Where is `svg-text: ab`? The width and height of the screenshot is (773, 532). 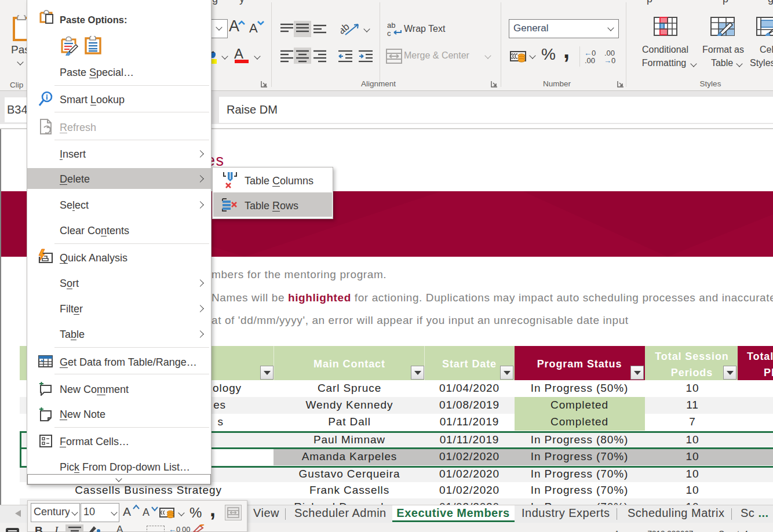
svg-text: ab is located at coordinates (391, 25).